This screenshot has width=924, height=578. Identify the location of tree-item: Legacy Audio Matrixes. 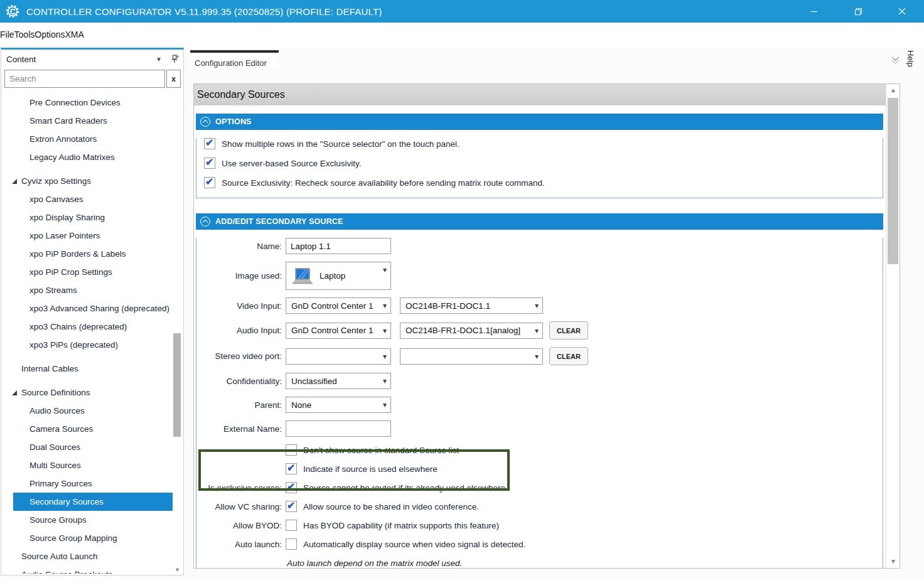
(92, 157).